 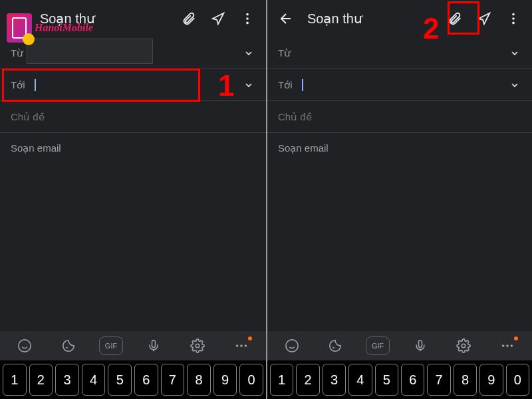 I want to click on compose-header: Soạn thư, so click(x=400, y=19).